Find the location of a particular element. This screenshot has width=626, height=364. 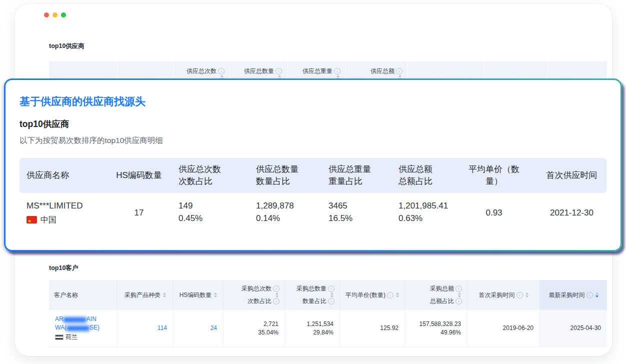

column-header-total-supply-weight: 供应总重量重量占比 is located at coordinates (356, 176).